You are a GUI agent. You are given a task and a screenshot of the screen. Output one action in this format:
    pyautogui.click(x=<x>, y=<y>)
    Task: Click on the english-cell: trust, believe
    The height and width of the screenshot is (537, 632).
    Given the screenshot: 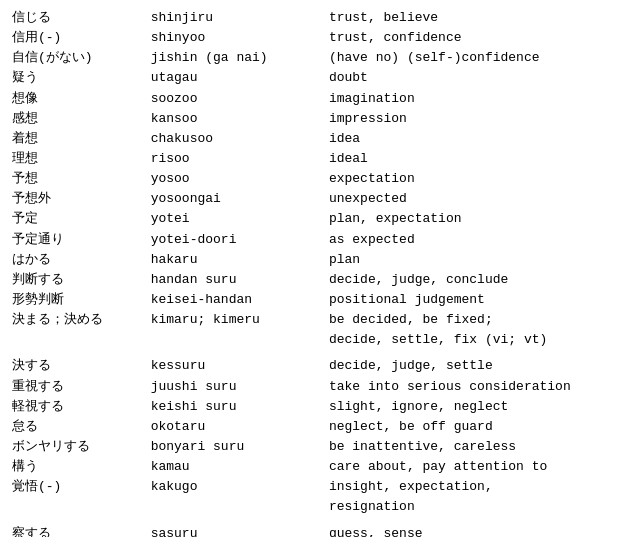 What is the action you would take?
    pyautogui.click(x=474, y=18)
    